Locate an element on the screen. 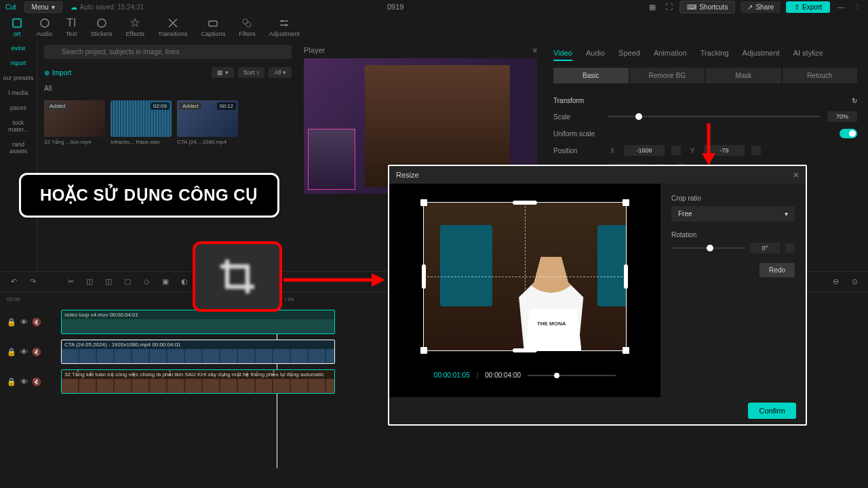 The image size is (868, 488). tab-animation: Animation is located at coordinates (670, 54).